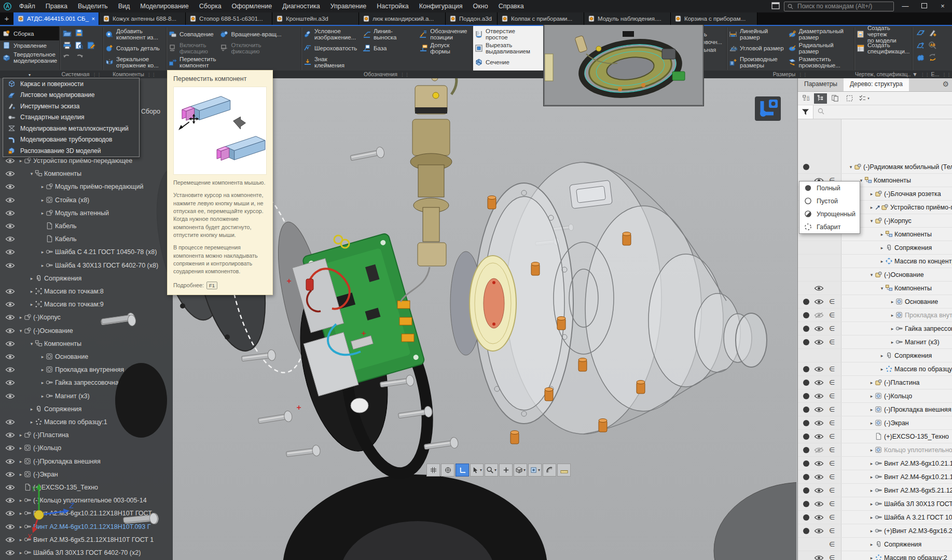 Image resolution: width=952 pixels, height=560 pixels. I want to click on ribbon-button: Сечение, so click(511, 62).